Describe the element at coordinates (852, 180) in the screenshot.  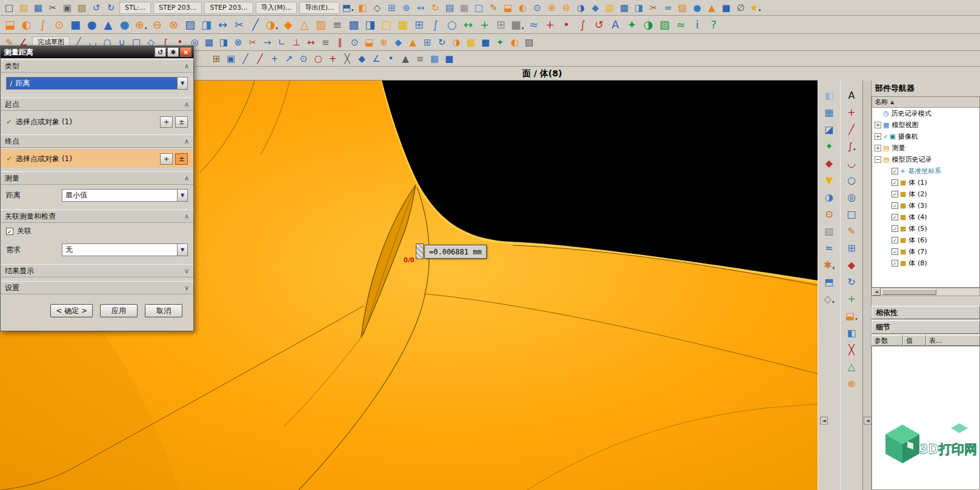
I see `circle-icon: ○` at that location.